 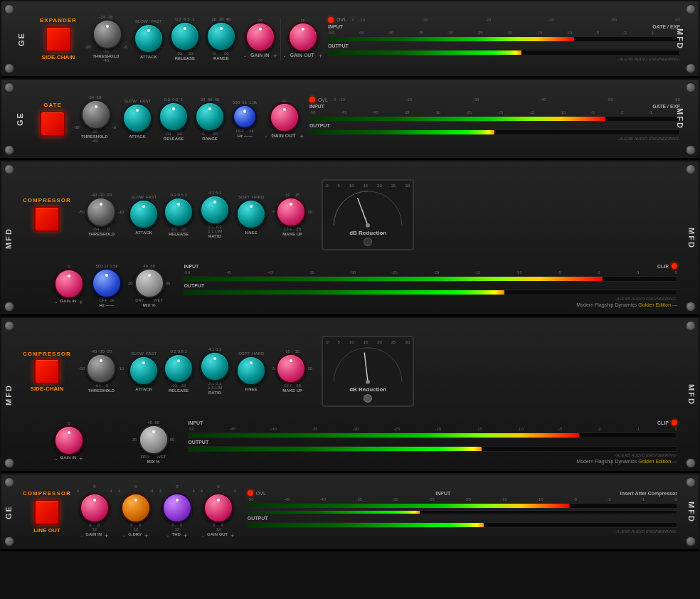 I want to click on vu-button-ru4, so click(x=368, y=398).